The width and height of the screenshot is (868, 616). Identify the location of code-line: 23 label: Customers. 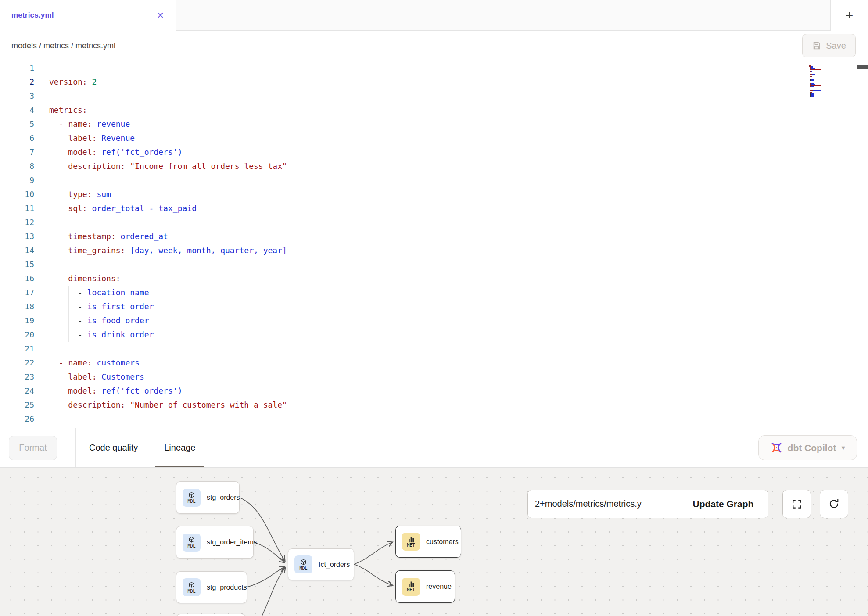
(434, 377).